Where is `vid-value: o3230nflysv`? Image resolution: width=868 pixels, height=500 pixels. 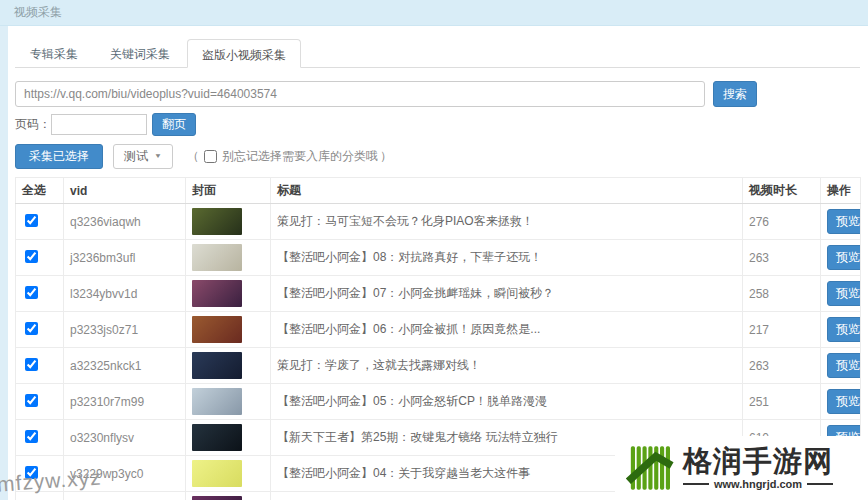
vid-value: o3230nflysv is located at coordinates (125, 438).